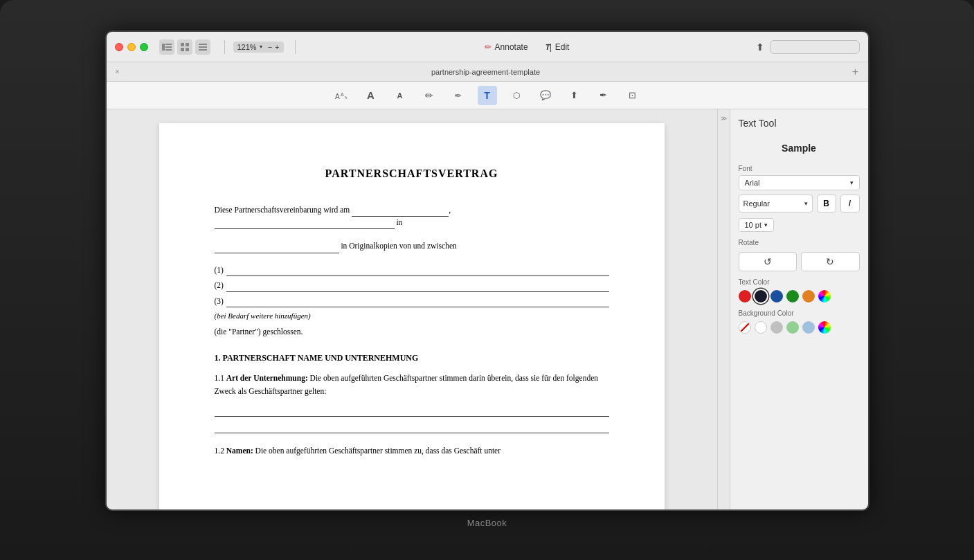 The width and height of the screenshot is (974, 560). What do you see at coordinates (745, 296) in the screenshot?
I see `text-color-red` at bounding box center [745, 296].